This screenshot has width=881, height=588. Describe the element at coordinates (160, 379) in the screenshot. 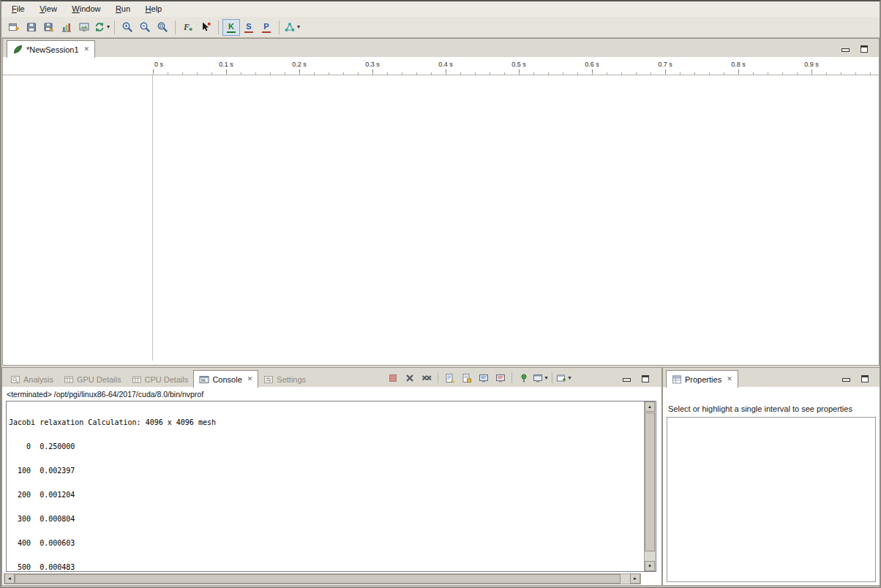

I see `tab-cpu-details: CPU Details` at that location.